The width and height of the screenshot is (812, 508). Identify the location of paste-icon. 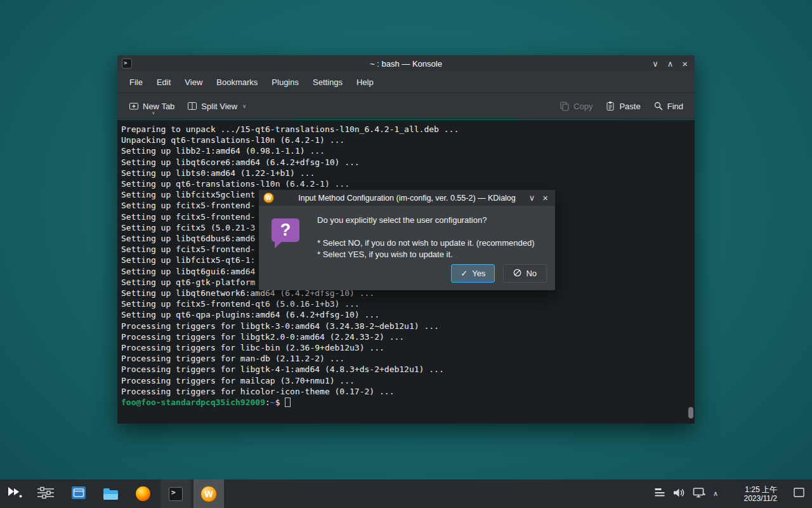
(610, 106).